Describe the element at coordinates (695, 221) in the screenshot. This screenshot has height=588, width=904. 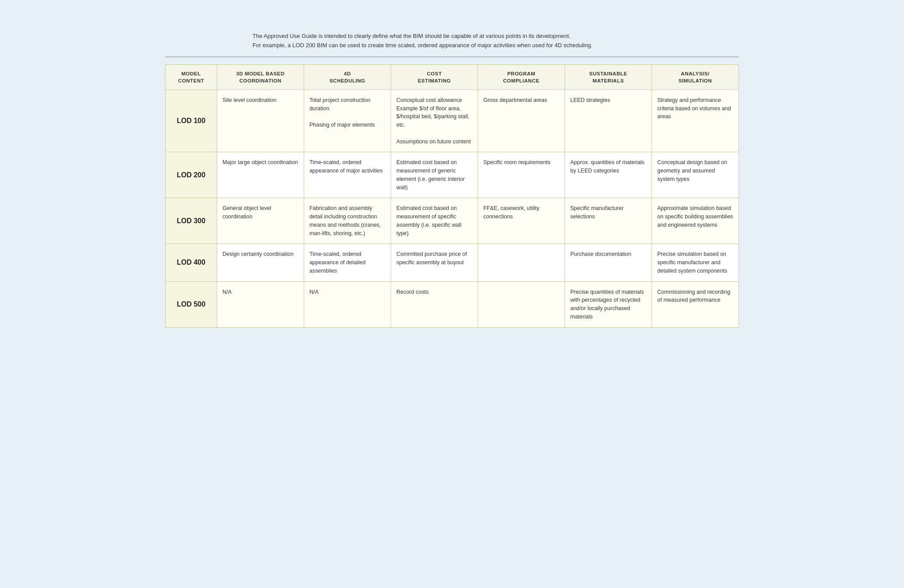
I see `cell-analysis: Approximate simulation based on specific…` at that location.